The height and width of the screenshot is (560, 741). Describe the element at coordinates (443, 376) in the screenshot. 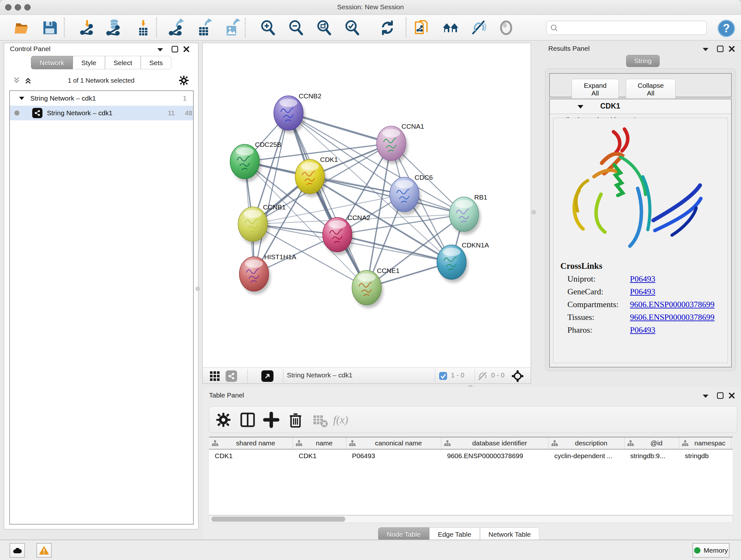

I see `selected-checkbox-icon` at that location.